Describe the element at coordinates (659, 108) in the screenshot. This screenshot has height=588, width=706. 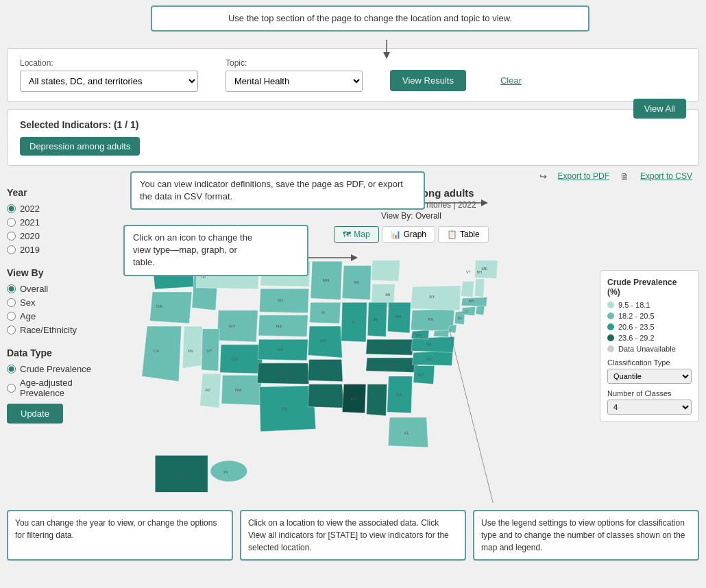
I see `view-all-button: View All` at that location.